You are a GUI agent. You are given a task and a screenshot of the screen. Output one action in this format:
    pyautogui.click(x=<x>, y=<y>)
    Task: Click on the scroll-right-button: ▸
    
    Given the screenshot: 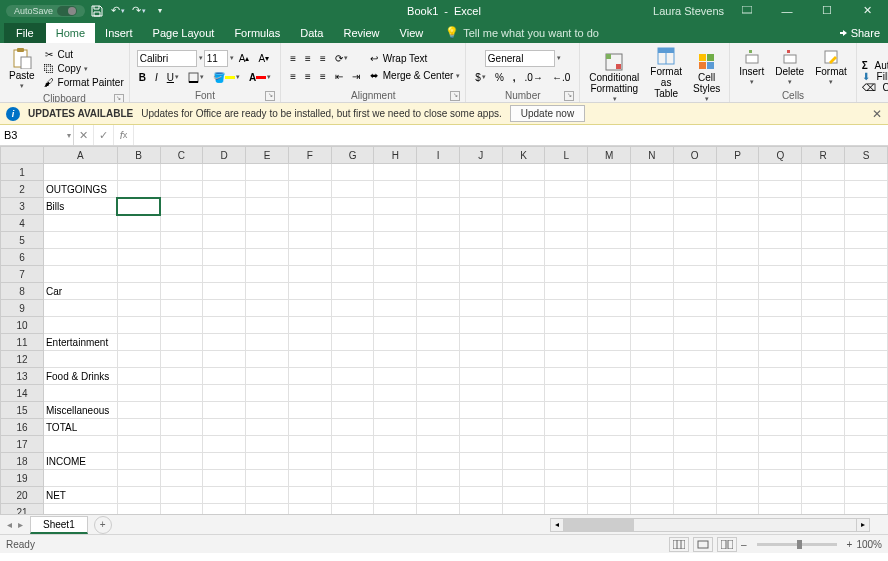 What is the action you would take?
    pyautogui.click(x=863, y=525)
    